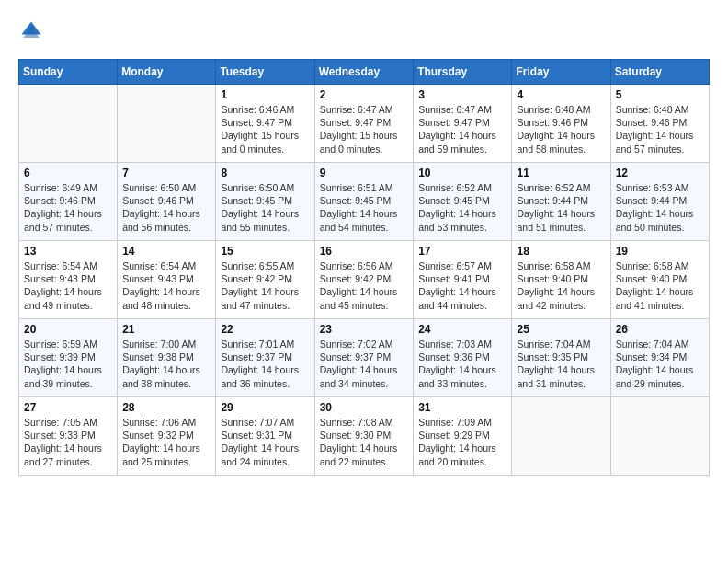  What do you see at coordinates (561, 95) in the screenshot?
I see `day-number: 4` at bounding box center [561, 95].